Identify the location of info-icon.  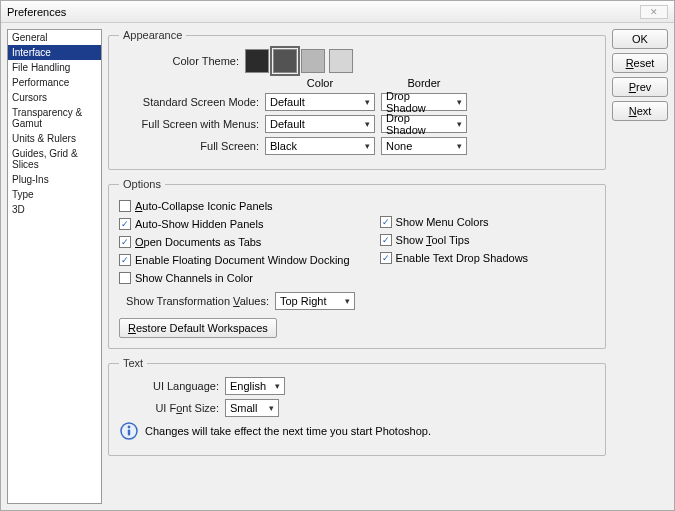
(129, 431).